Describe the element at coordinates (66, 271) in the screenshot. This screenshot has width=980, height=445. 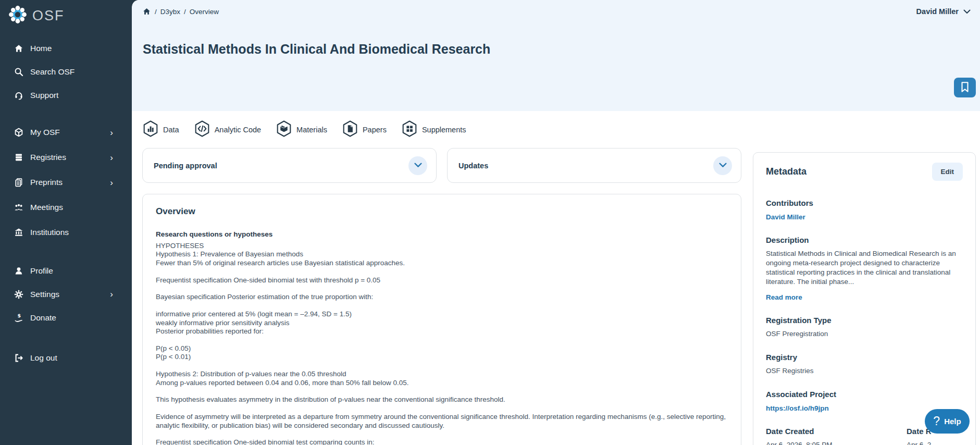
I see `sidebar-item-profile: Profile` at that location.